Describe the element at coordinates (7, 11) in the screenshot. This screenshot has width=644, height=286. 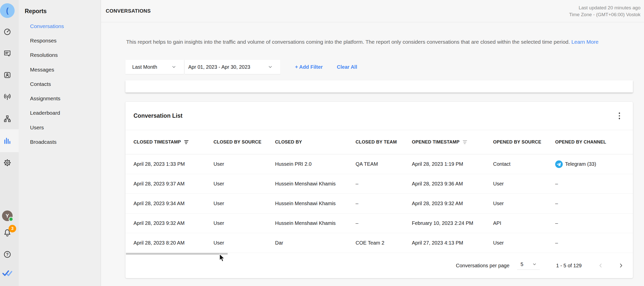
I see `workspace-avatar: (` at that location.